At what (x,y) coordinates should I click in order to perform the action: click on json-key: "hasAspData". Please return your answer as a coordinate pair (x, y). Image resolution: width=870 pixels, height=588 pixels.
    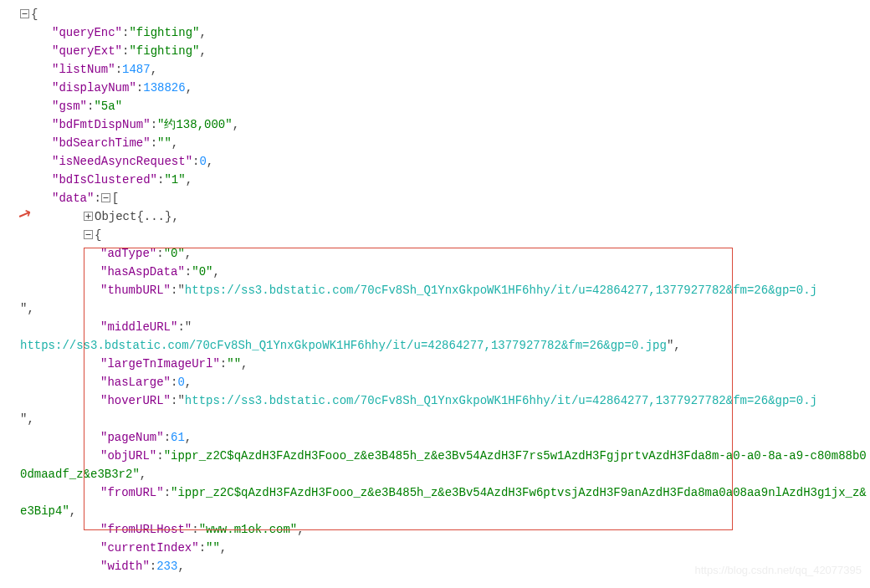
    Looking at the image, I should click on (142, 272).